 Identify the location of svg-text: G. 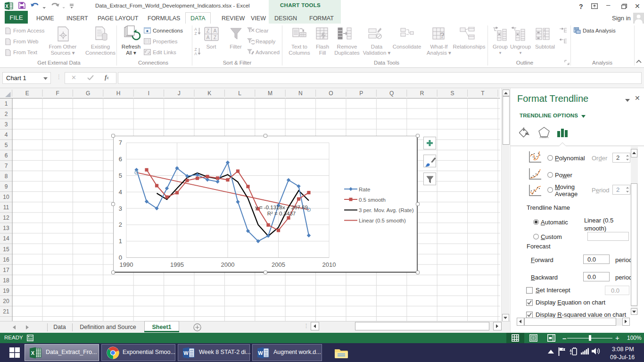
(88, 93).